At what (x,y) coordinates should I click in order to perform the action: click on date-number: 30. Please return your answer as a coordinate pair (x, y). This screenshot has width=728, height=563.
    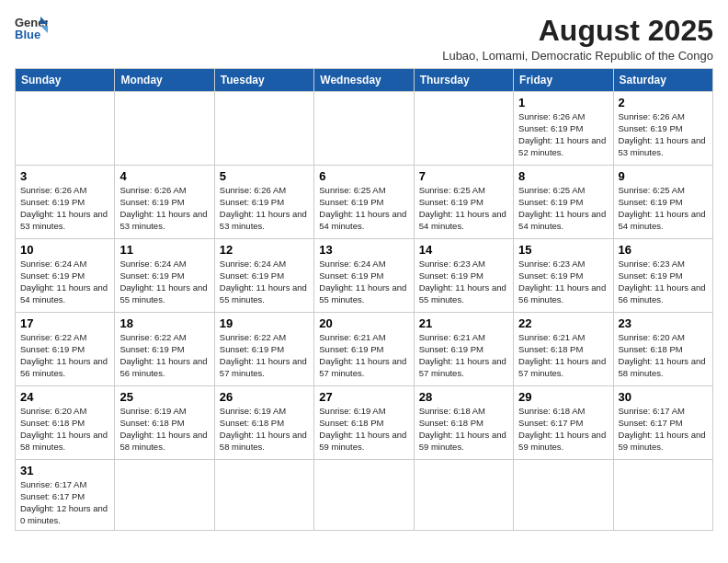
    Looking at the image, I should click on (664, 397).